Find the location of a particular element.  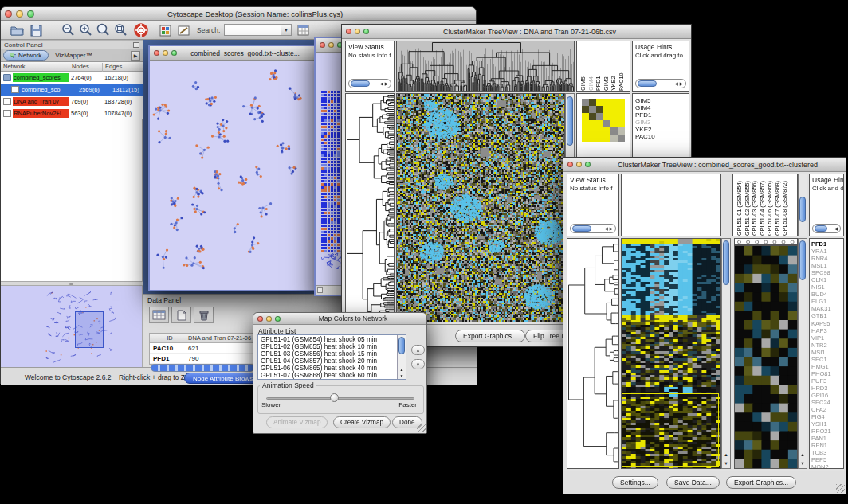

column-label: GPL51-01 (GSM854) is located at coordinates (740, 205).